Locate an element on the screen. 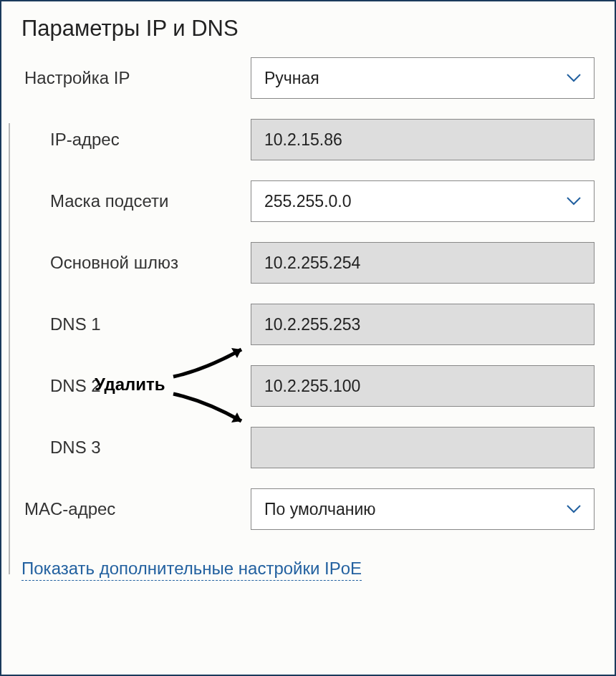 The width and height of the screenshot is (616, 676). subnet-label: Маска подсети is located at coordinates (136, 201).